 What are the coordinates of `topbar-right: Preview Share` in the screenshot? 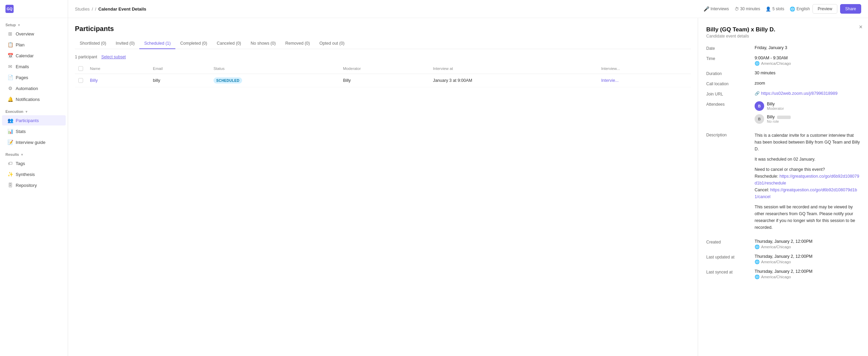 It's located at (837, 9).